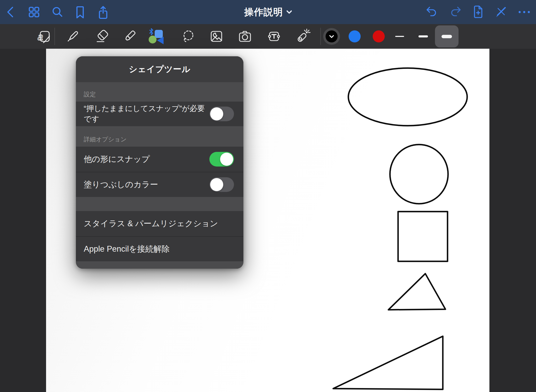 The width and height of the screenshot is (536, 392). I want to click on reading-mode-icon: a, so click(44, 36).